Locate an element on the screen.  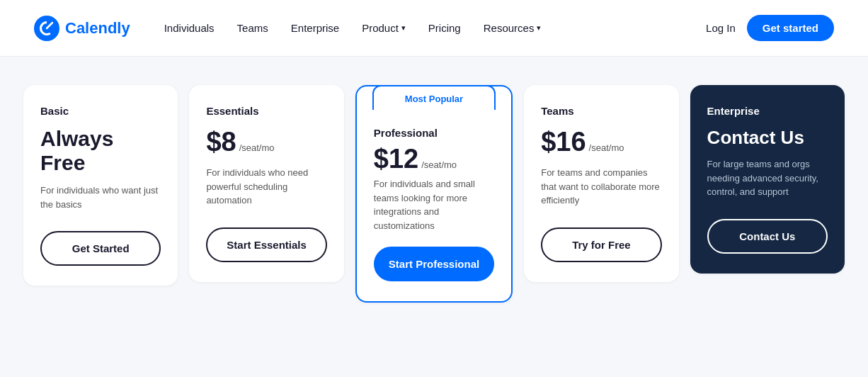
plan-price-unit-teams: /seat/mo is located at coordinates (607, 147).